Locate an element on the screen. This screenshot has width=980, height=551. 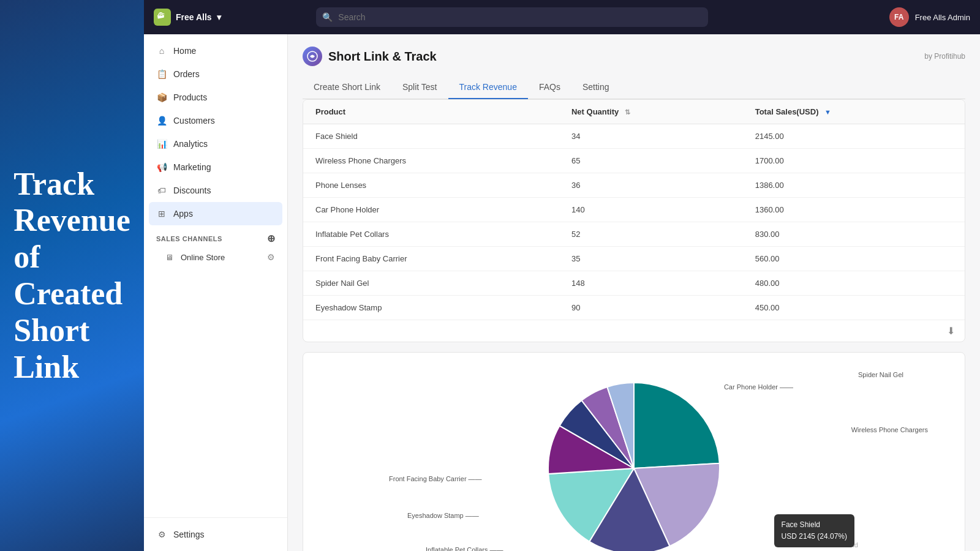
cell-total-sales: 1360.00 is located at coordinates (854, 210).